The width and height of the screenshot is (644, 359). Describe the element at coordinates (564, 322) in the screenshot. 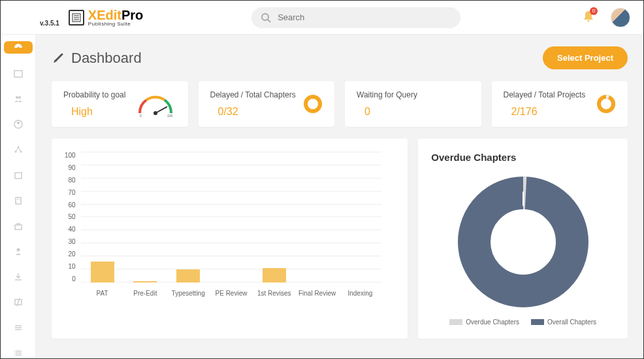

I see `legend-item: Overall Chapters` at that location.